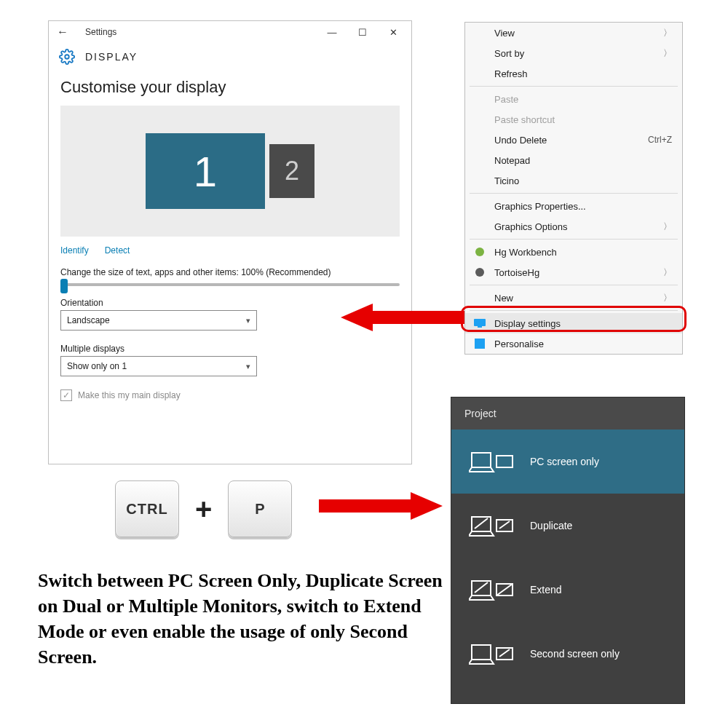 The image size is (728, 728). I want to click on keyboard-shortcut: CTRL + P, so click(204, 509).